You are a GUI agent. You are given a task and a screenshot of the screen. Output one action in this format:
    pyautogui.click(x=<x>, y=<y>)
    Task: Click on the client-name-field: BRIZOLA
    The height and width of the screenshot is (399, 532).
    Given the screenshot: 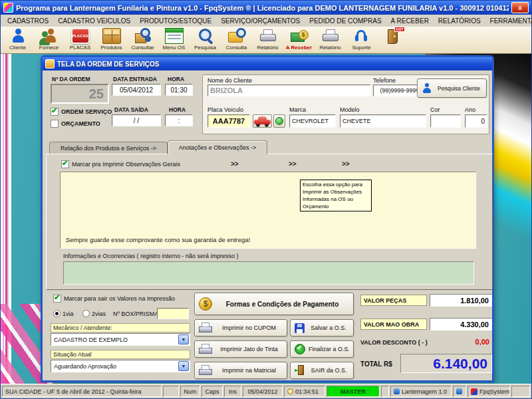 What is the action you would take?
    pyautogui.click(x=289, y=90)
    